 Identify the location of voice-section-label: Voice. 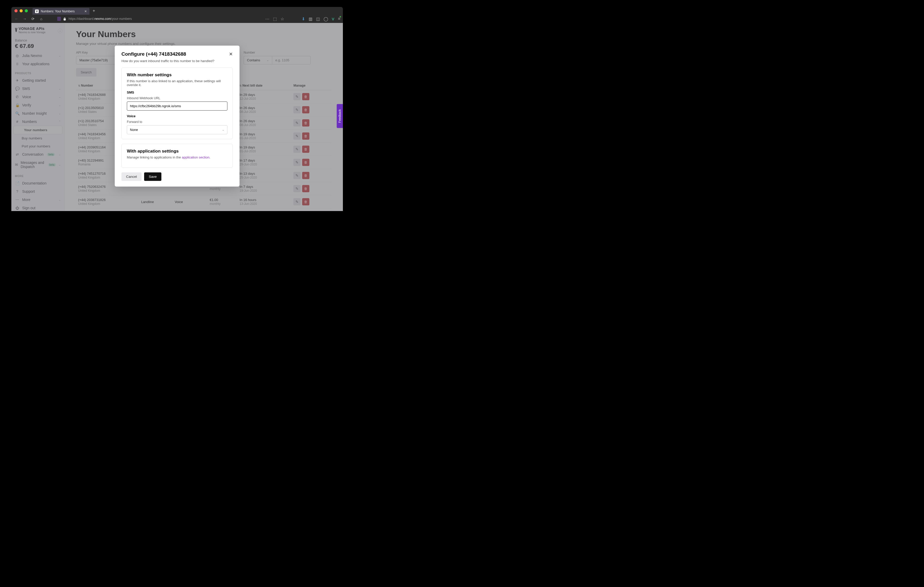
(177, 116).